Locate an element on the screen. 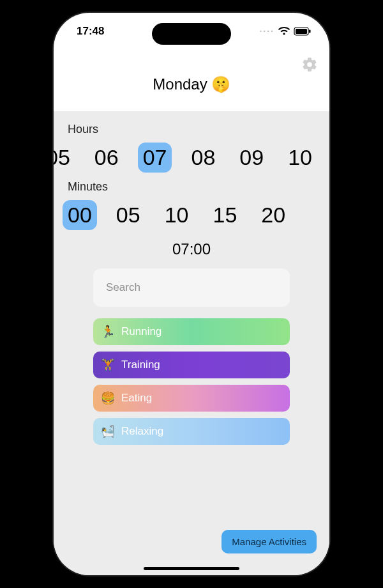 The width and height of the screenshot is (383, 588). page-title-emoji: 🤫 is located at coordinates (221, 84).